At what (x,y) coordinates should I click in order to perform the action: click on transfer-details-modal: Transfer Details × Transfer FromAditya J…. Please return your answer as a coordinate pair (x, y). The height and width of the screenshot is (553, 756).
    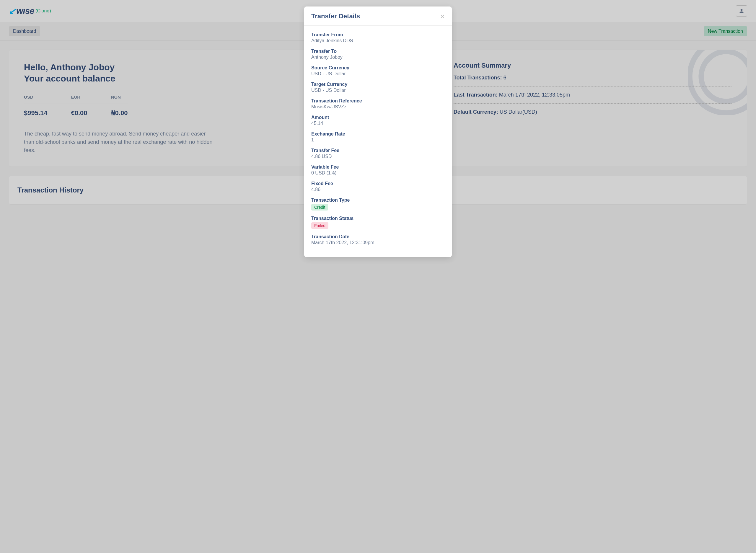
    Looking at the image, I should click on (378, 110).